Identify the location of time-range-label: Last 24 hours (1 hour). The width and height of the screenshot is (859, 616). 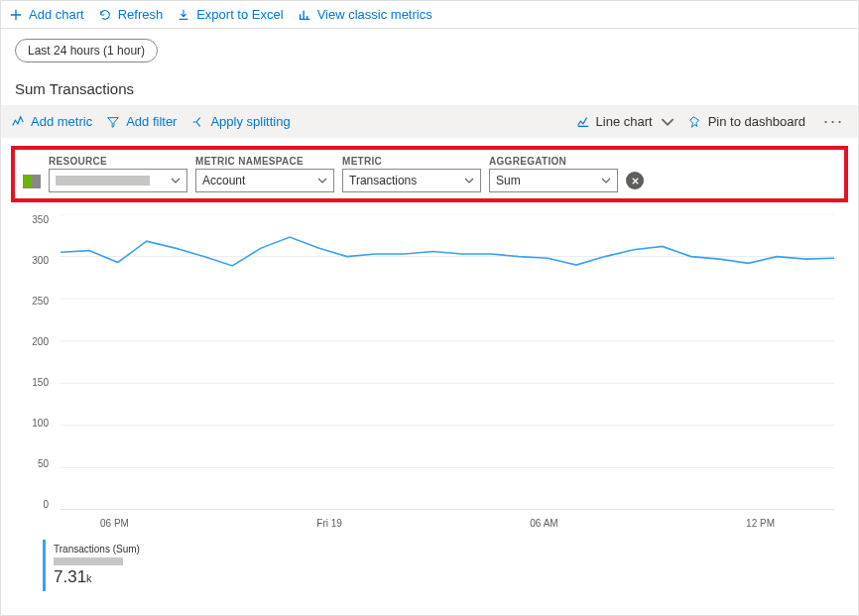
(86, 51).